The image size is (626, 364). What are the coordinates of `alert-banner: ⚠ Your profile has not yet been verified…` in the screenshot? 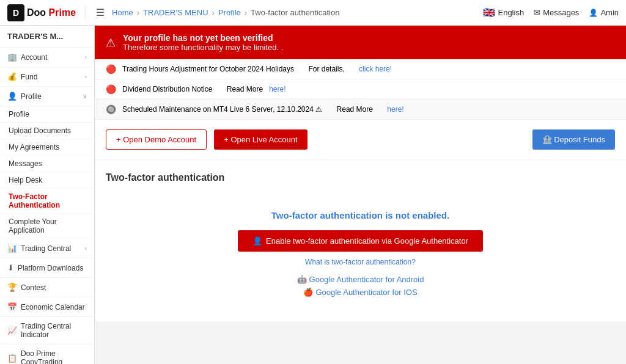 It's located at (361, 43).